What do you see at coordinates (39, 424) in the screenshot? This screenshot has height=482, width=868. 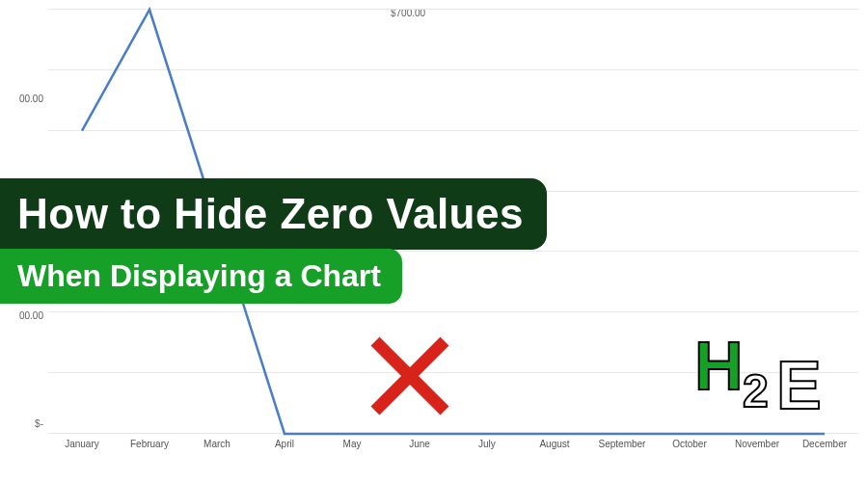 I see `y-tick-0: $-` at bounding box center [39, 424].